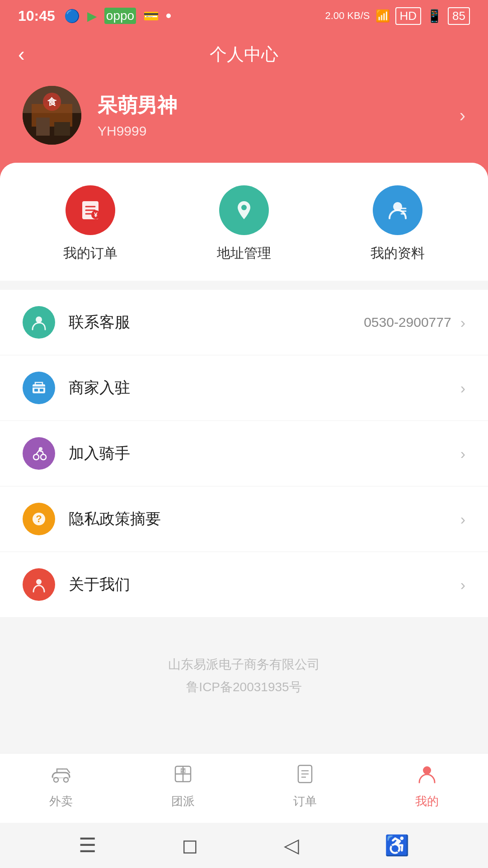 The height and width of the screenshot is (868, 488). I want to click on nav-delivery: 外卖, so click(61, 786).